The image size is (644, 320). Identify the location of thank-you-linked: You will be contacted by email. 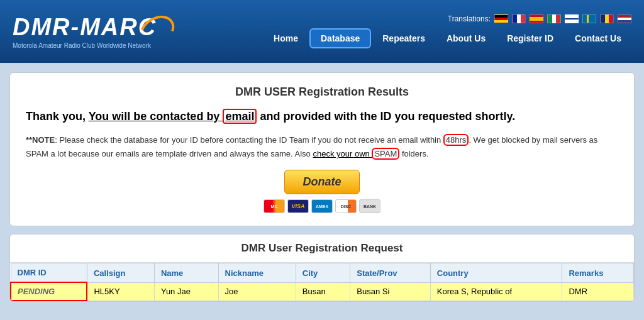
(173, 116).